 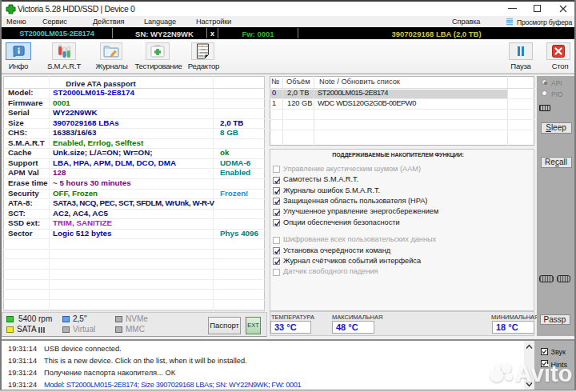 What do you see at coordinates (202, 56) in the screenshot?
I see `svg-text: 0001` at bounding box center [202, 56].